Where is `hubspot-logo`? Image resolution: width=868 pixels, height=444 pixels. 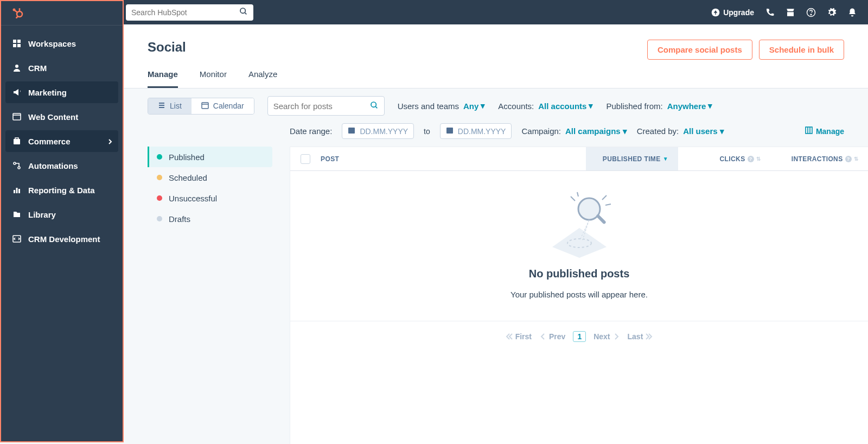 hubspot-logo is located at coordinates (62, 13).